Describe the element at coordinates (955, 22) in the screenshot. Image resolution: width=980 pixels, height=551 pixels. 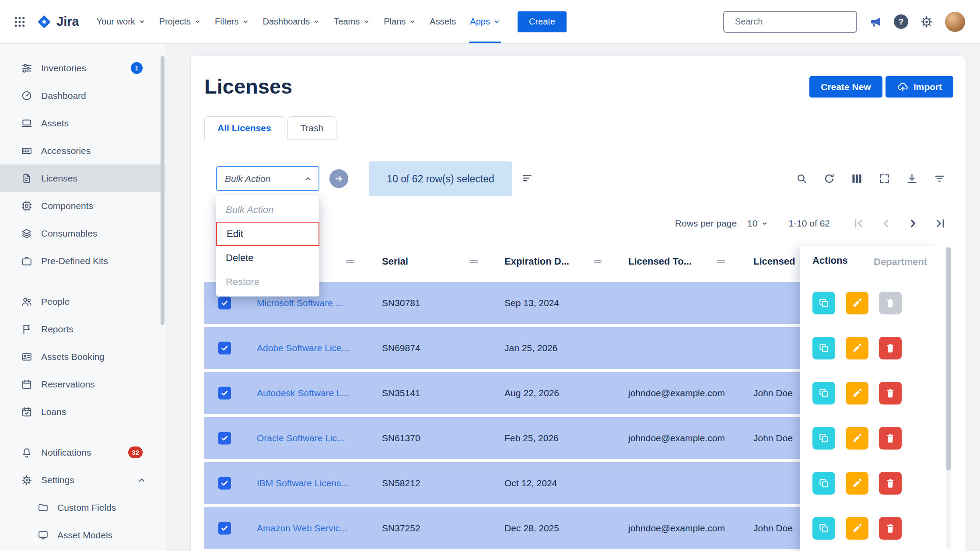
I see `user-avatar` at that location.